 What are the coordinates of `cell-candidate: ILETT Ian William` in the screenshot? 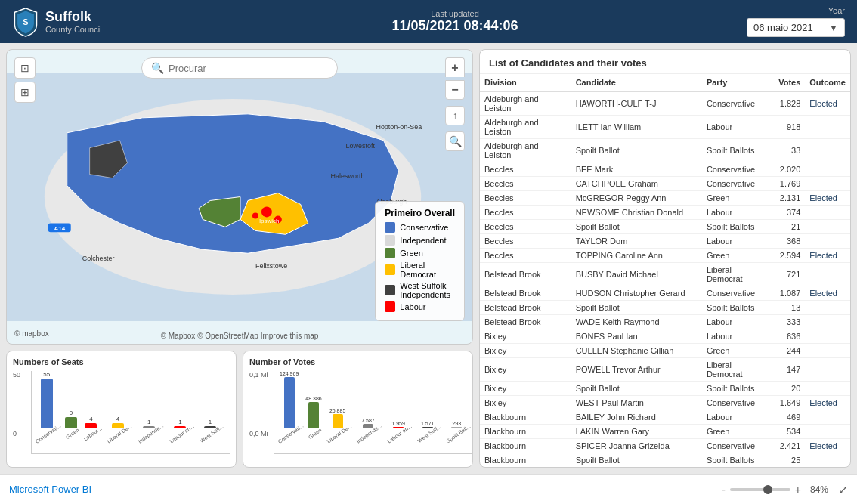 It's located at (636, 127).